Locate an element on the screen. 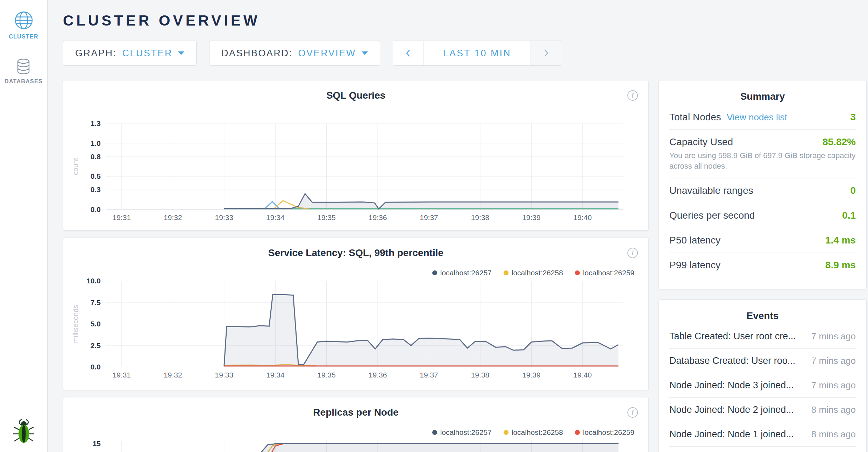 The width and height of the screenshot is (868, 452). x-tick-label: 19:40 is located at coordinates (583, 217).